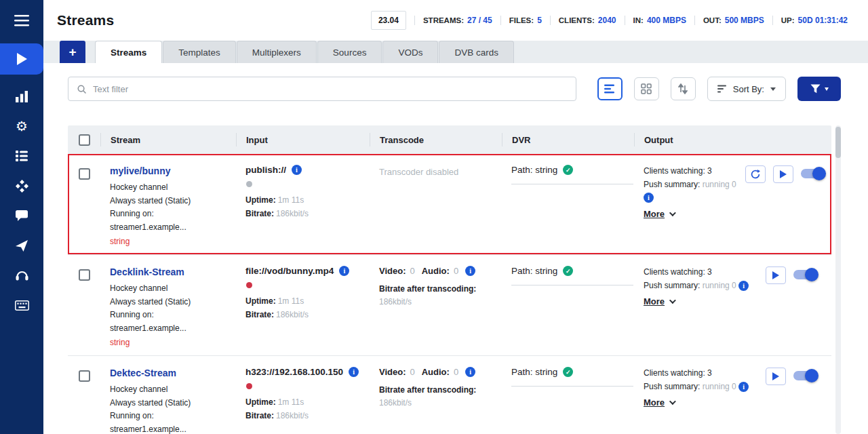  I want to click on bitrate-after-value: 186kbit/s, so click(435, 302).